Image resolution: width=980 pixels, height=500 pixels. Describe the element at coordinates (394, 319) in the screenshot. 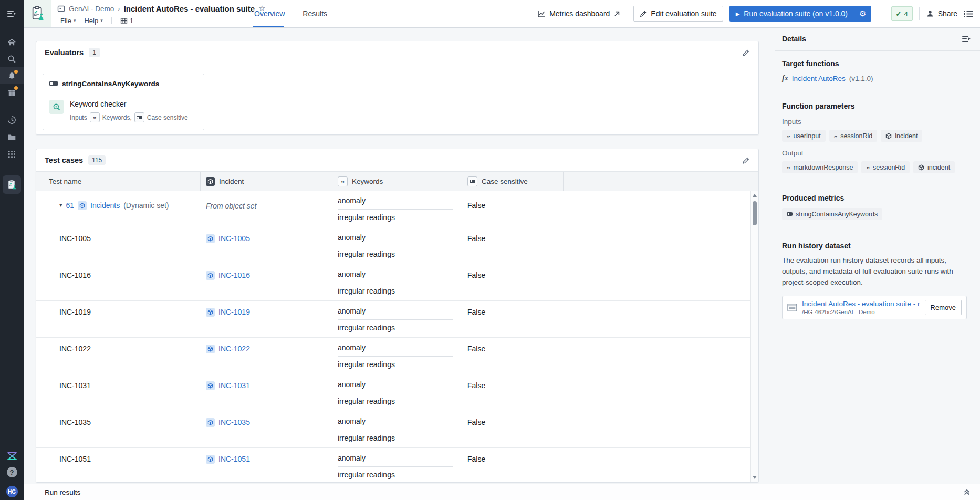

I see `table-row: INC-1019 INC-1019 anomaly irregular read…` at that location.